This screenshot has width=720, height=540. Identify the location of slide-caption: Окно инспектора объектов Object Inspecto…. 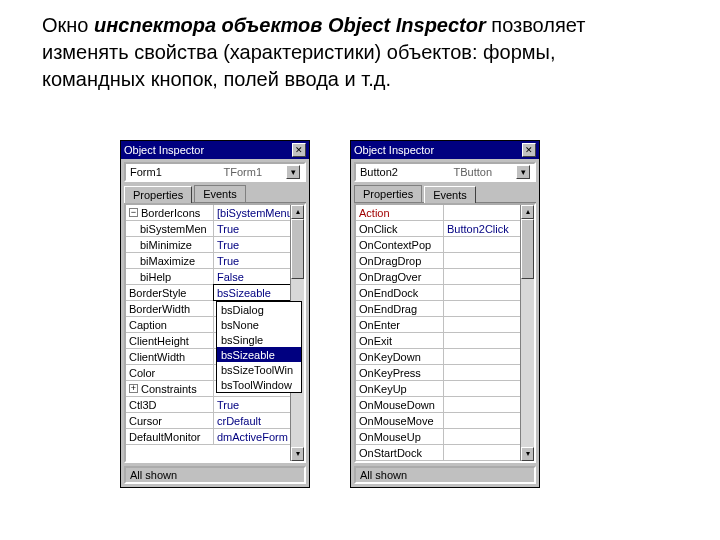
(352, 52).